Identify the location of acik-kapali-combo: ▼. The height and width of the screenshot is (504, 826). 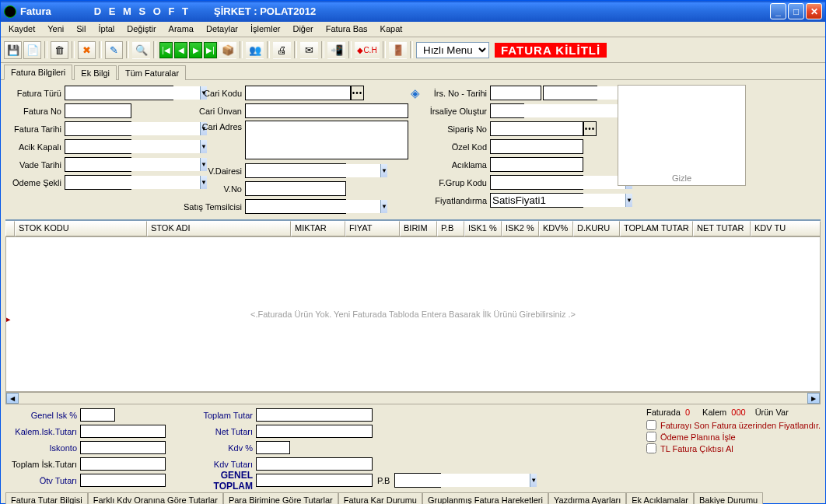
(98, 146).